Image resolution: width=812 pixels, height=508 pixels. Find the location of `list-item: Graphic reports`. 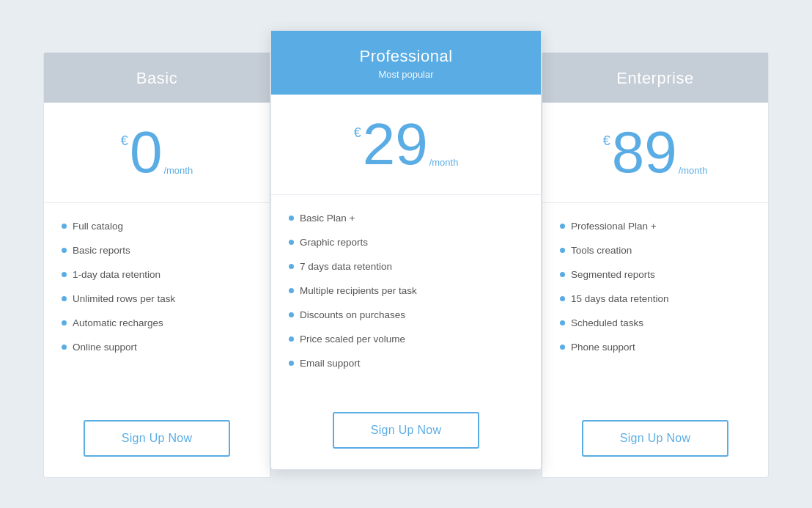

list-item: Graphic reports is located at coordinates (406, 242).